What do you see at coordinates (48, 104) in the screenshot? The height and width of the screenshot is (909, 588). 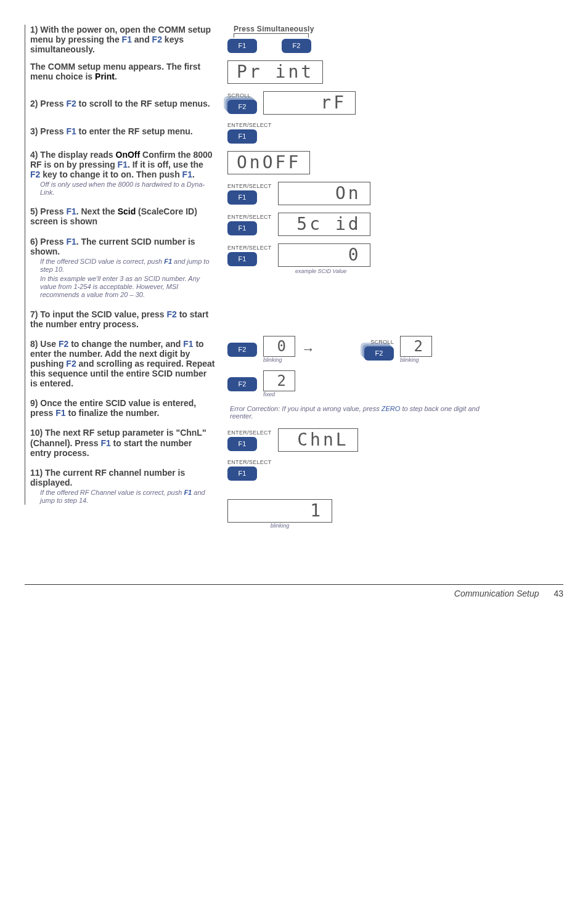 I see `text: 2) Press` at bounding box center [48, 104].